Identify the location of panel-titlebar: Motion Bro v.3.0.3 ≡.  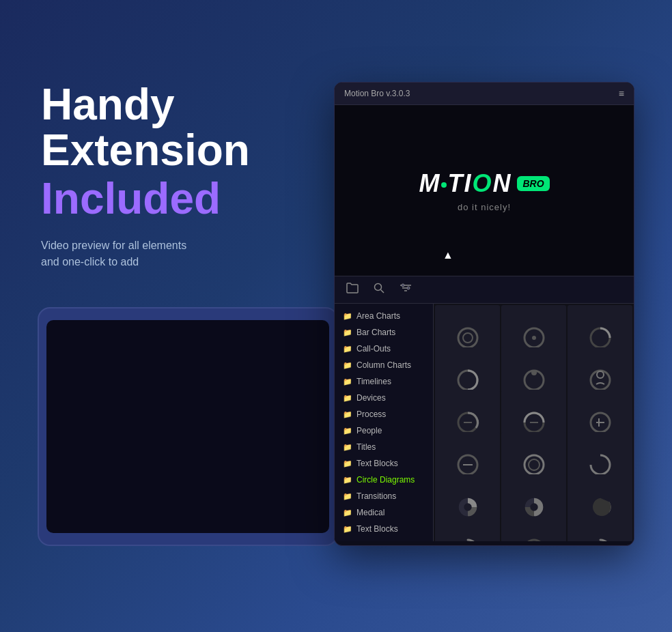
(484, 94).